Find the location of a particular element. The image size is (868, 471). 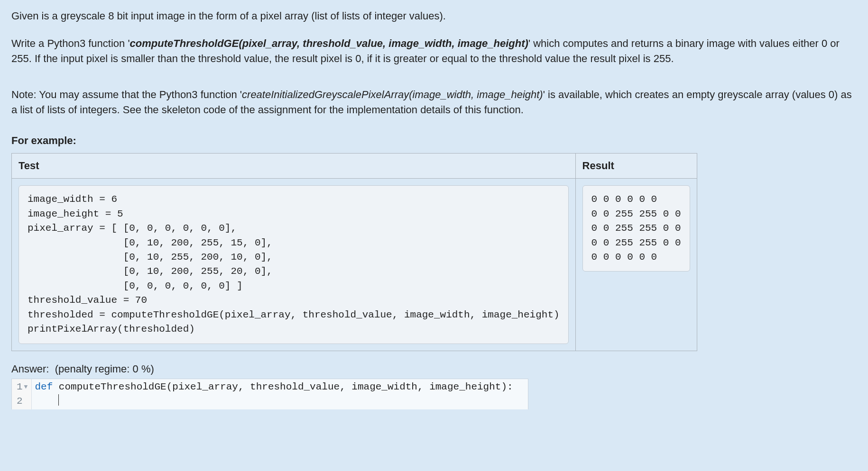

answer-label-line: Answer: (penalty regime: 0 %) is located at coordinates (434, 369).